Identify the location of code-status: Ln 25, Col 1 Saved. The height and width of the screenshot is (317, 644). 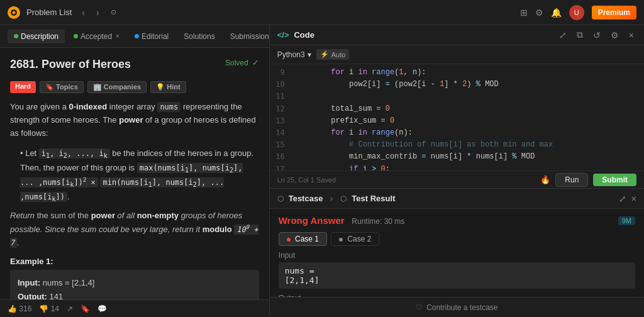
(406, 180).